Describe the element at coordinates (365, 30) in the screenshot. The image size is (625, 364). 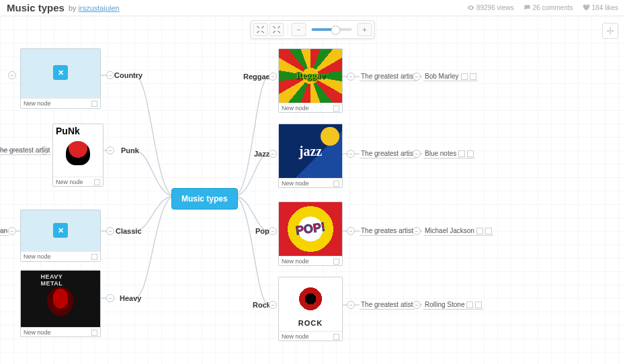
I see `zoom-in-button: +` at that location.